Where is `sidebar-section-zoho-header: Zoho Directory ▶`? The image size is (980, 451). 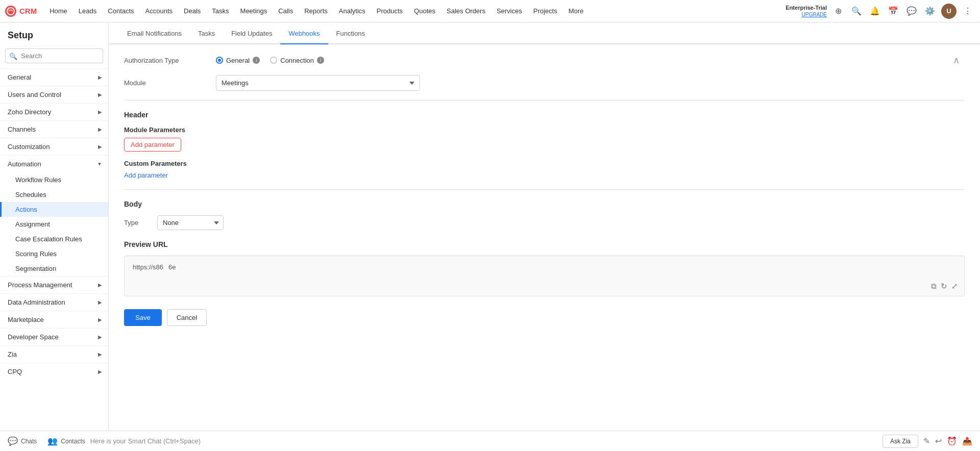
sidebar-section-zoho-header: Zoho Directory ▶ is located at coordinates (54, 112).